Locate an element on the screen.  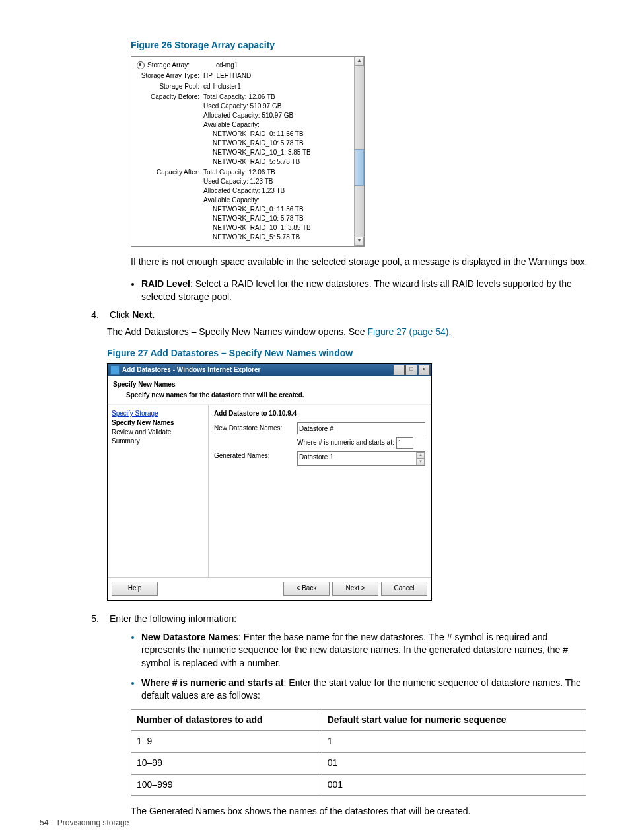
storage-array-type-label: Storage Array Type: is located at coordinates (170, 76).